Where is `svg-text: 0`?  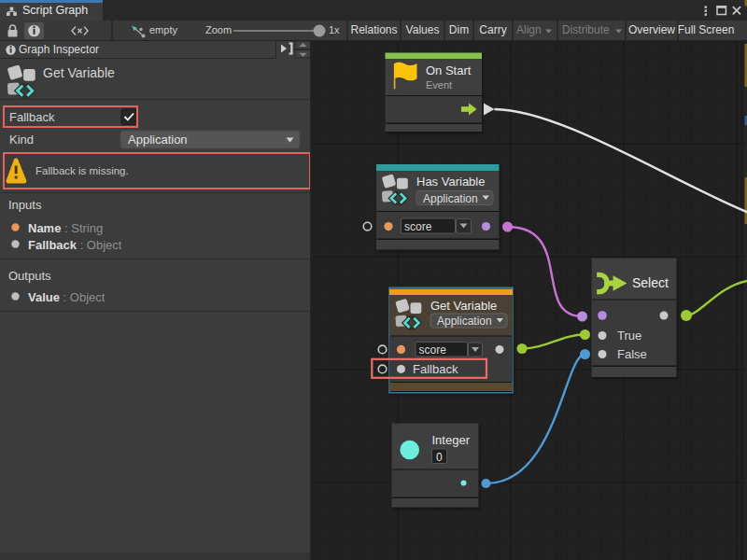 svg-text: 0 is located at coordinates (439, 457).